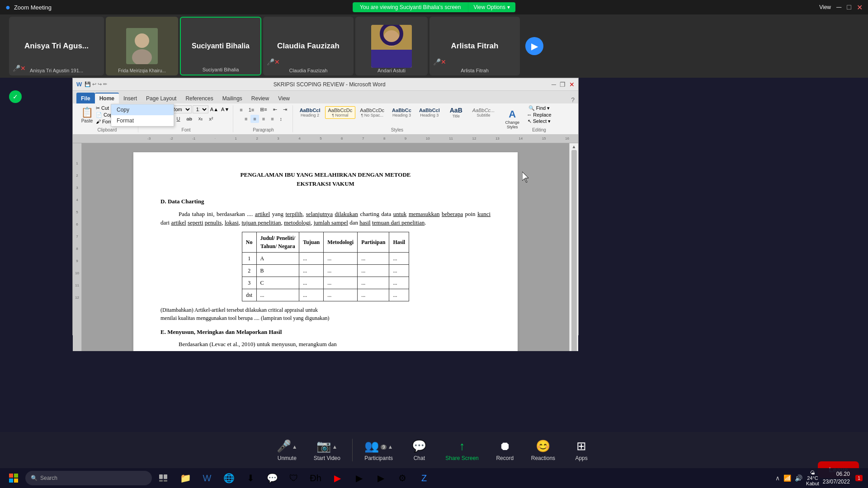 The image size is (868, 488). What do you see at coordinates (207, 478) in the screenshot?
I see `word-app: W` at bounding box center [207, 478].